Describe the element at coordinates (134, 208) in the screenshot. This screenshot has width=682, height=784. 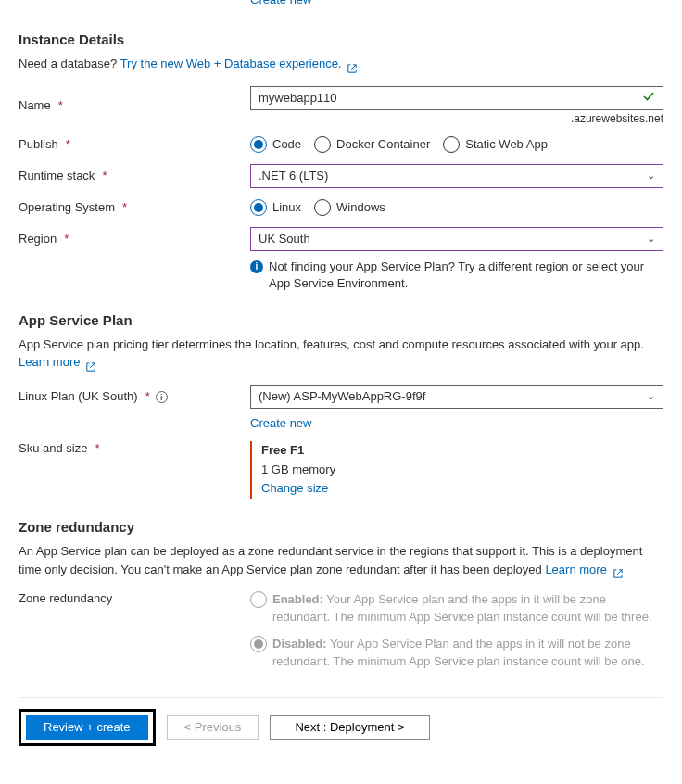
I see `os-label: Operating System*` at that location.